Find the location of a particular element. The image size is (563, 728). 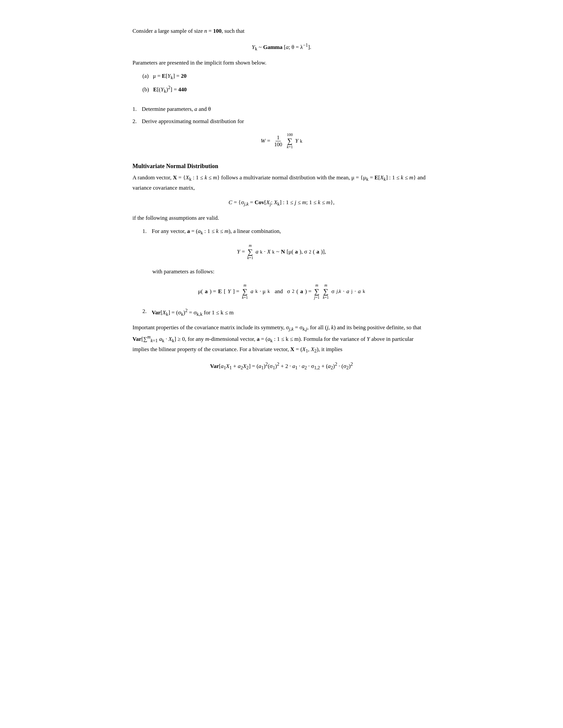

assump-2-num: 2. is located at coordinates (147, 312).